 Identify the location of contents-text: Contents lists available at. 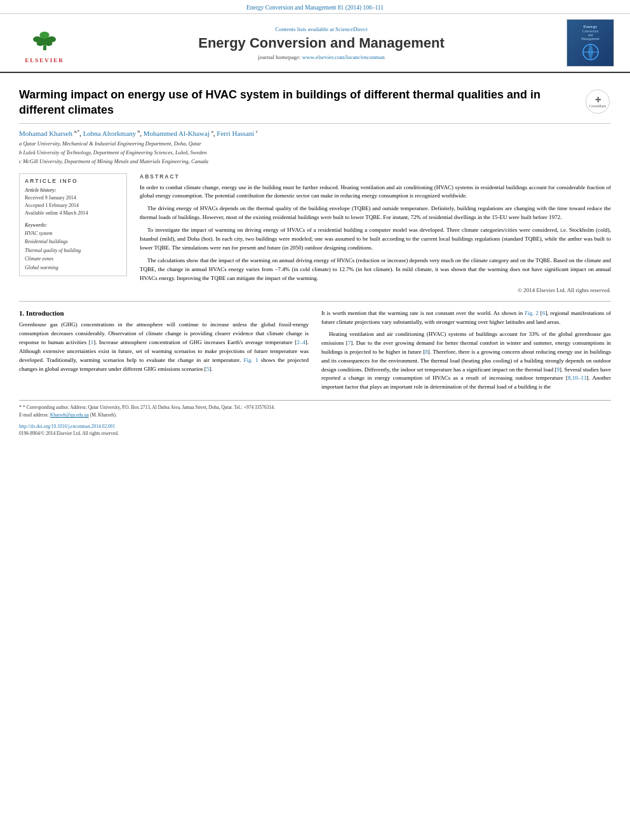
(305, 29).